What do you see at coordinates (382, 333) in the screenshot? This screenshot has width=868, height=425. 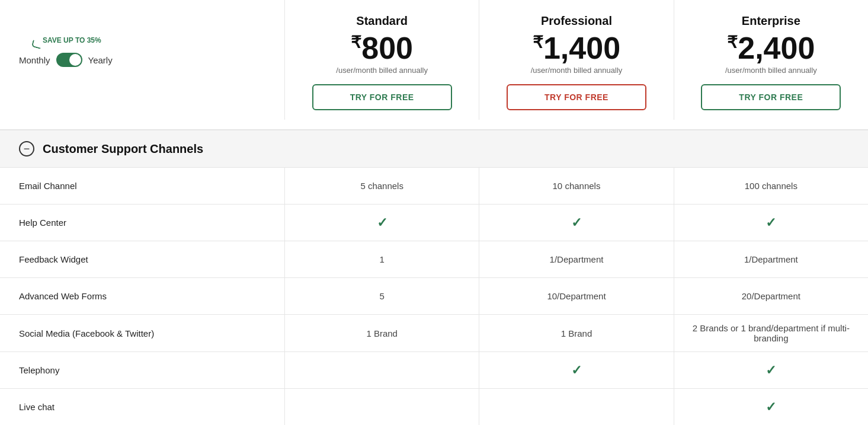 I see `standard-feature-value: 1 Brand` at bounding box center [382, 333].